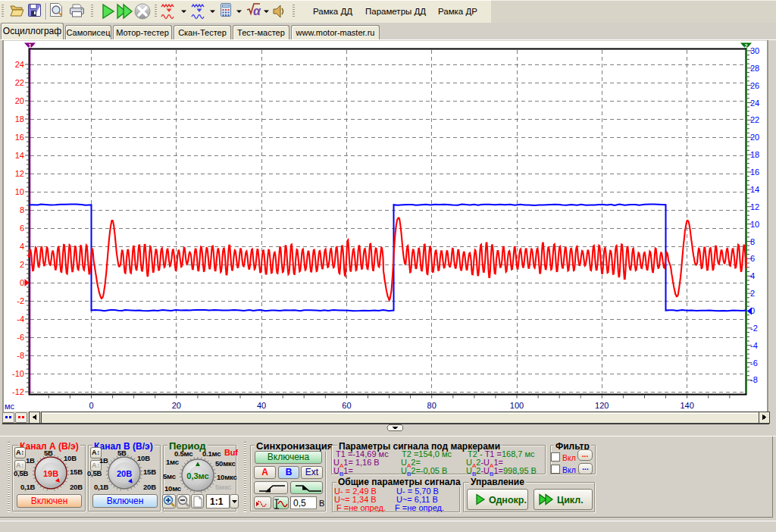 The width and height of the screenshot is (776, 532). I want to click on svg-text: 1, so click(30, 45).